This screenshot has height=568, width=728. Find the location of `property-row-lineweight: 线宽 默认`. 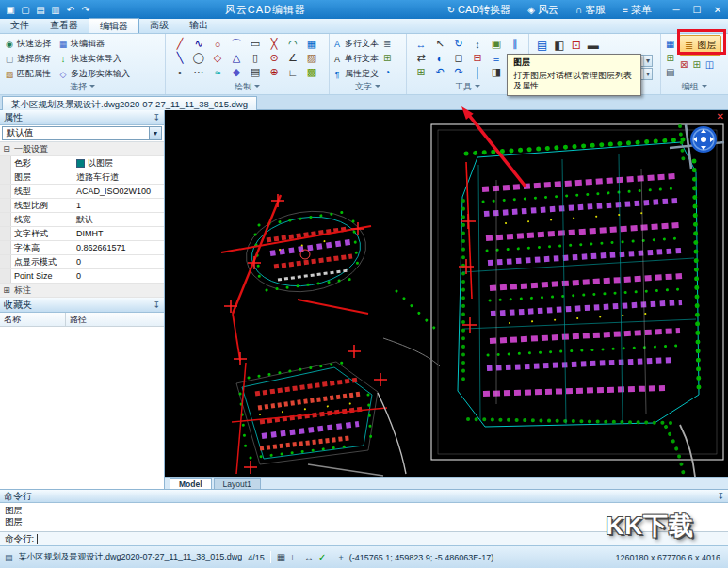

property-row-lineweight: 线宽 默认 is located at coordinates (82, 220).